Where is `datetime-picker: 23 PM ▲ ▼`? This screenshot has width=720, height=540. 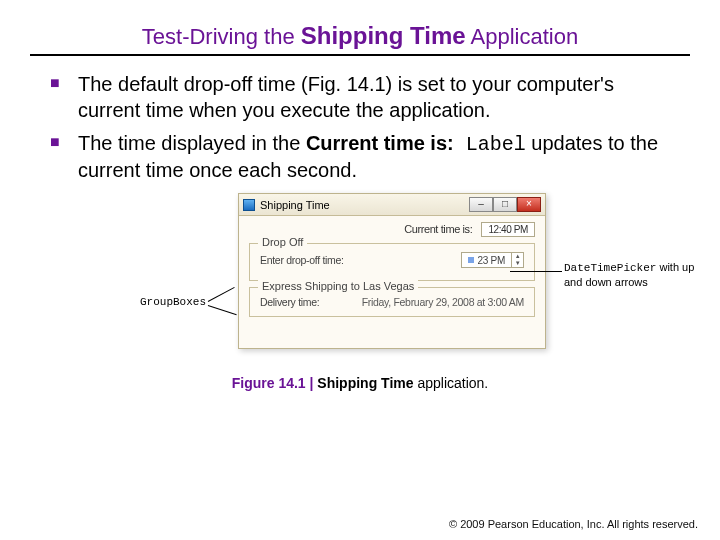
datetime-picker: 23 PM ▲ ▼ is located at coordinates (492, 260).